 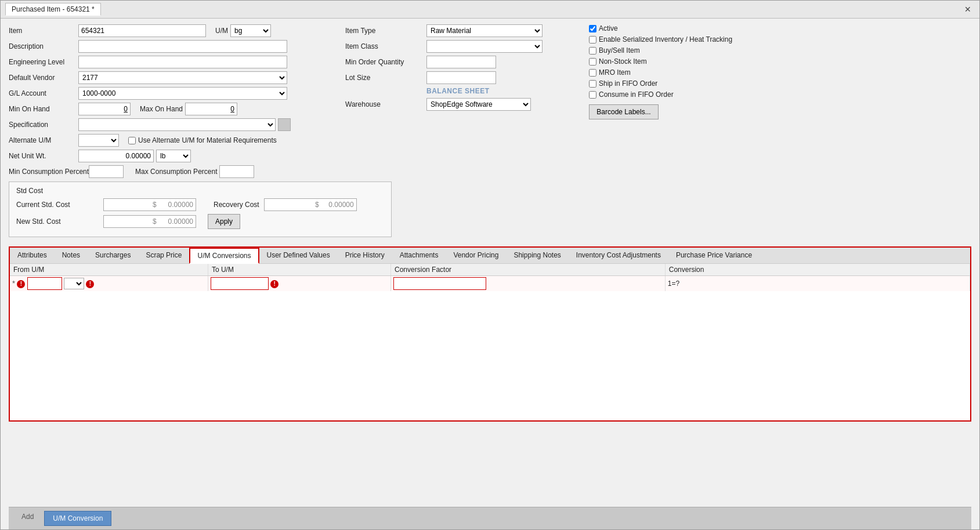 I want to click on um-select: bg, so click(x=251, y=31).